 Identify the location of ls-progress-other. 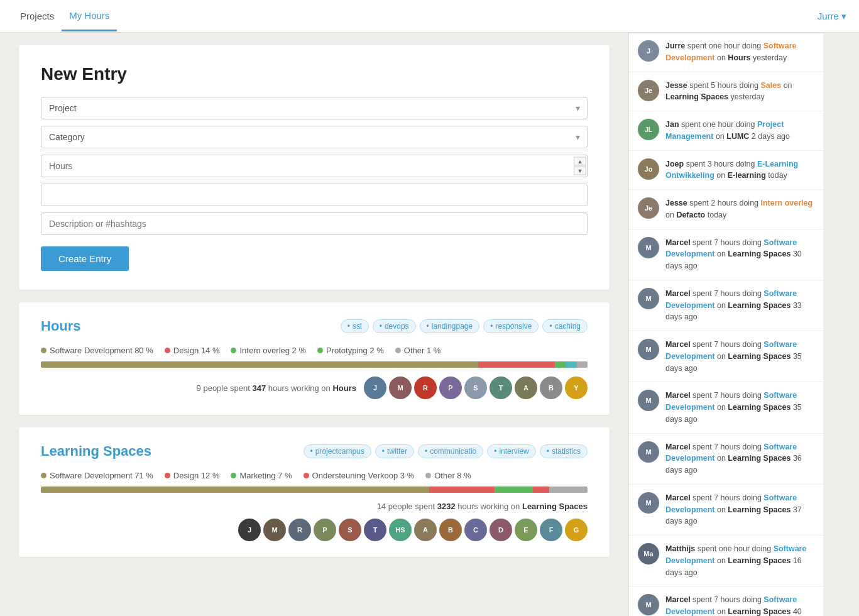
(568, 490).